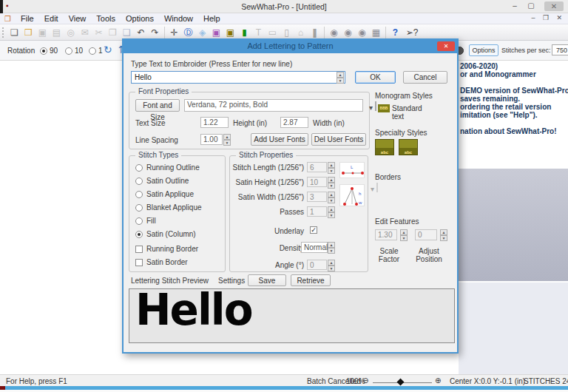 Image resolution: width=568 pixels, height=392 pixels. Describe the element at coordinates (339, 139) in the screenshot. I see `del-user-fonts-button: Del User Fonts` at that location.